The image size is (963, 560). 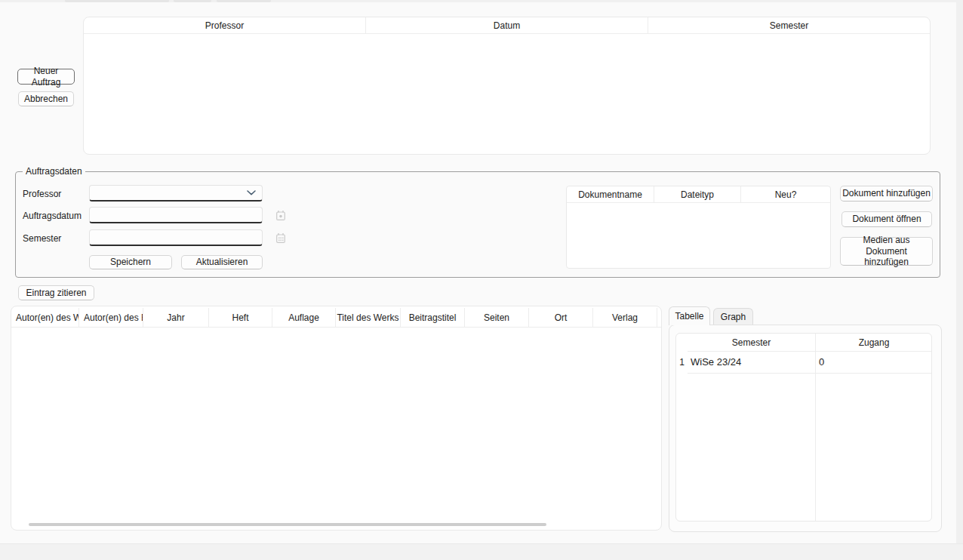 What do you see at coordinates (752, 362) in the screenshot?
I see `stats-row-semester: WiSe 23/24` at bounding box center [752, 362].